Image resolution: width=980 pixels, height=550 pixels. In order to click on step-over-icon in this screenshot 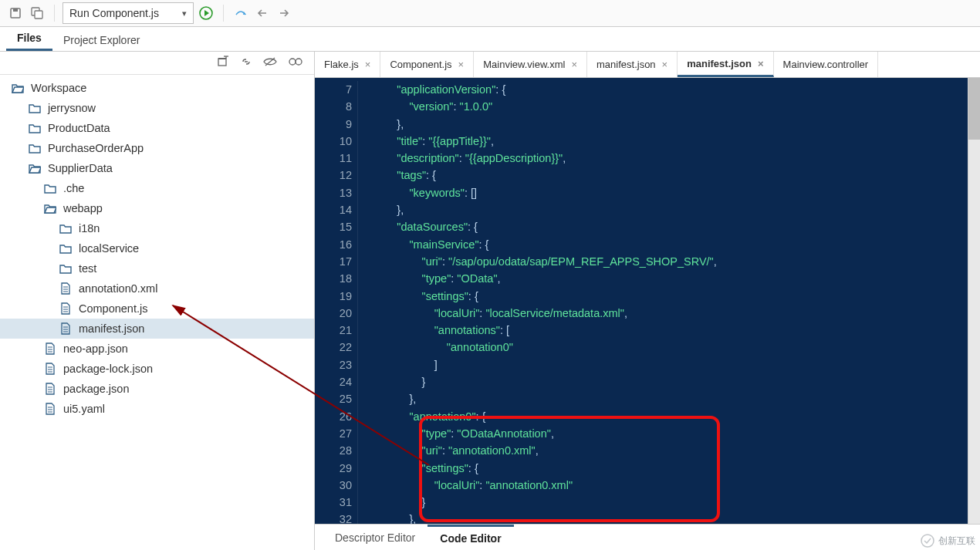, I will do `click(241, 13)`.